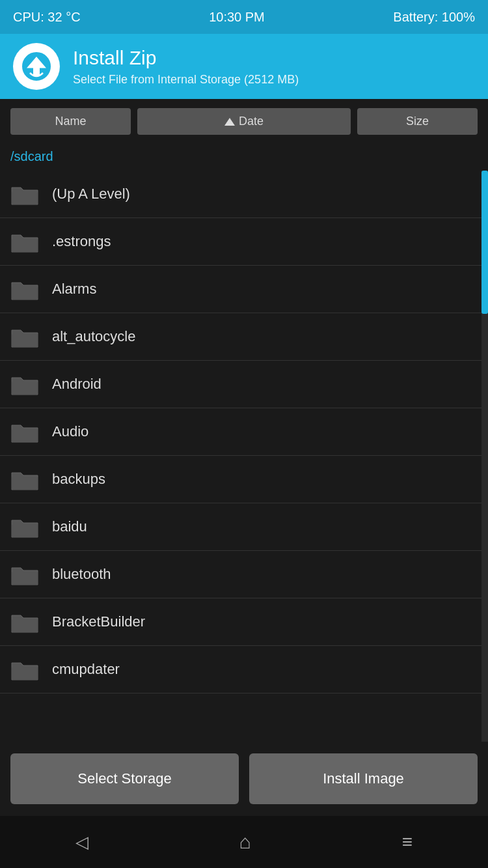 The image size is (488, 868). What do you see at coordinates (244, 779) in the screenshot?
I see `bottom-buttons: Select Storage Install Image` at bounding box center [244, 779].